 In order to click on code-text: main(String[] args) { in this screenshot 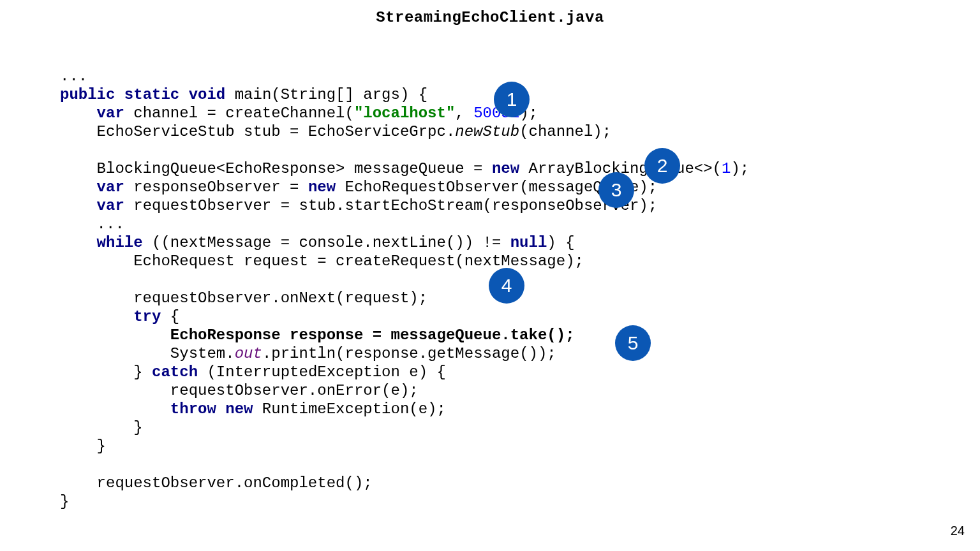, I will do `click(327, 94)`.